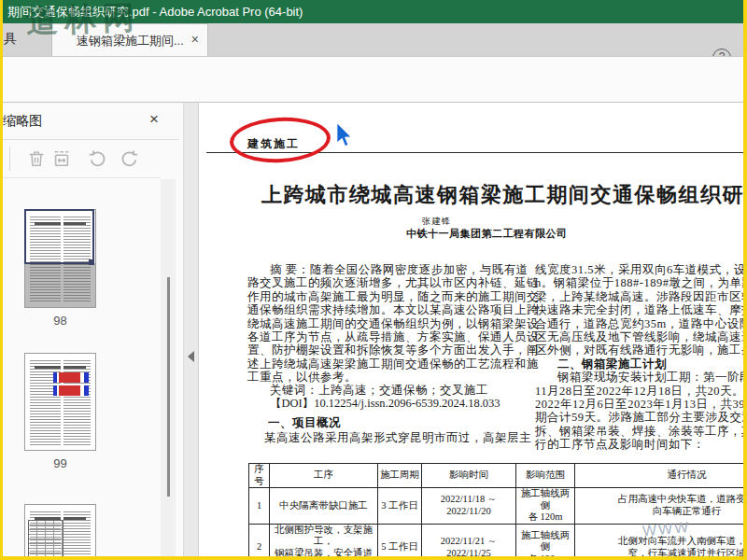 Image resolution: width=747 pixels, height=560 pixels. I want to click on rotate-cw-icon, so click(128, 159).